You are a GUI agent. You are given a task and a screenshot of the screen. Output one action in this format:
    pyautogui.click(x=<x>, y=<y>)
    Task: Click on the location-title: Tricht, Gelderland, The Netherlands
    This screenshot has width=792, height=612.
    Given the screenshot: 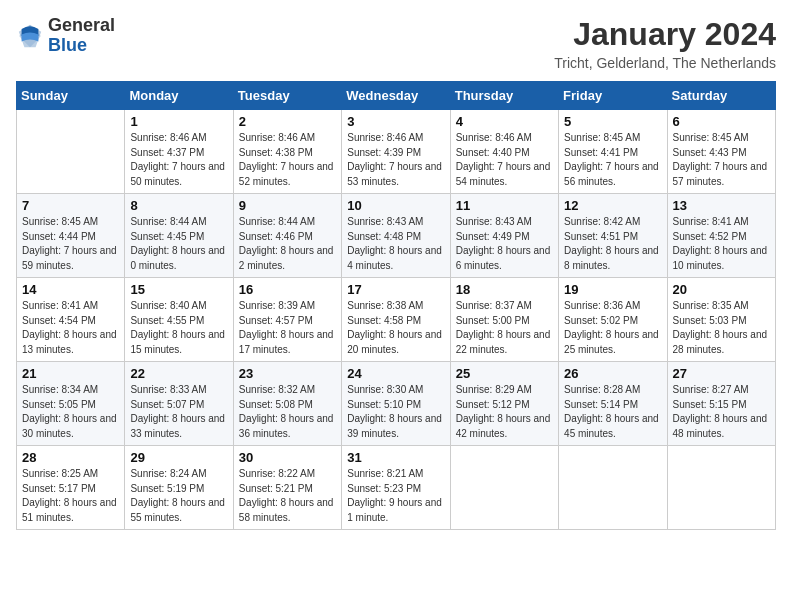 What is the action you would take?
    pyautogui.click(x=665, y=63)
    